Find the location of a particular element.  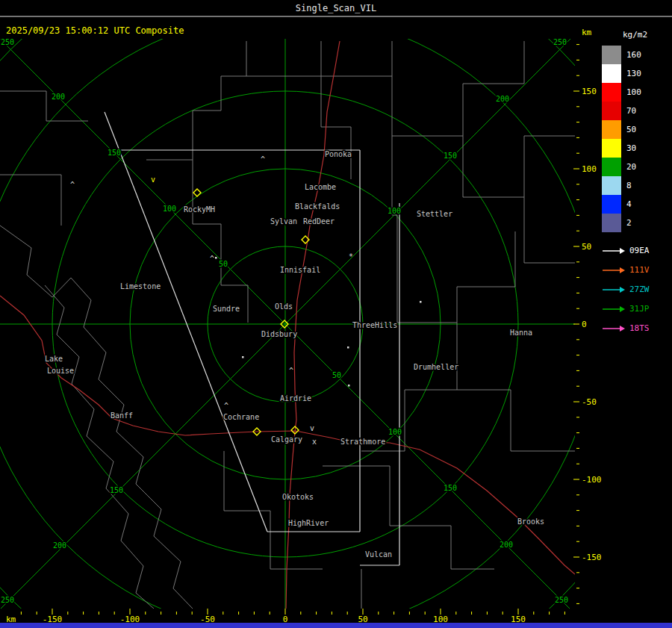

scale-row: 30 is located at coordinates (637, 148).